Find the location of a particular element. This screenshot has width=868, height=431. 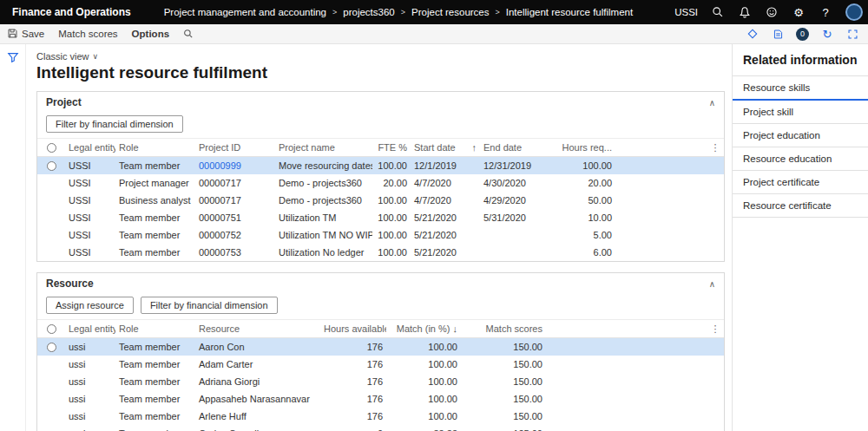

table-row: USSI Project manager 00000717 Demo - pro… is located at coordinates (380, 183).